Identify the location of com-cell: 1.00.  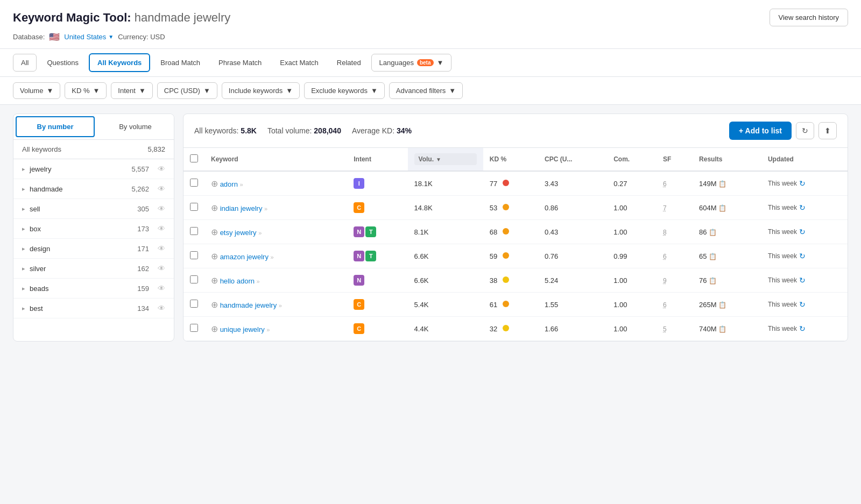
(632, 232).